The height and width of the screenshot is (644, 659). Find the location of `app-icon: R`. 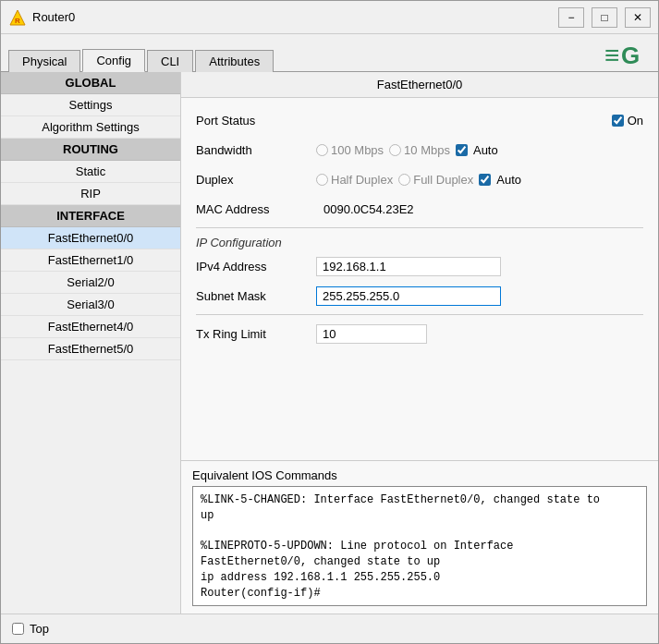

app-icon: R is located at coordinates (18, 18).